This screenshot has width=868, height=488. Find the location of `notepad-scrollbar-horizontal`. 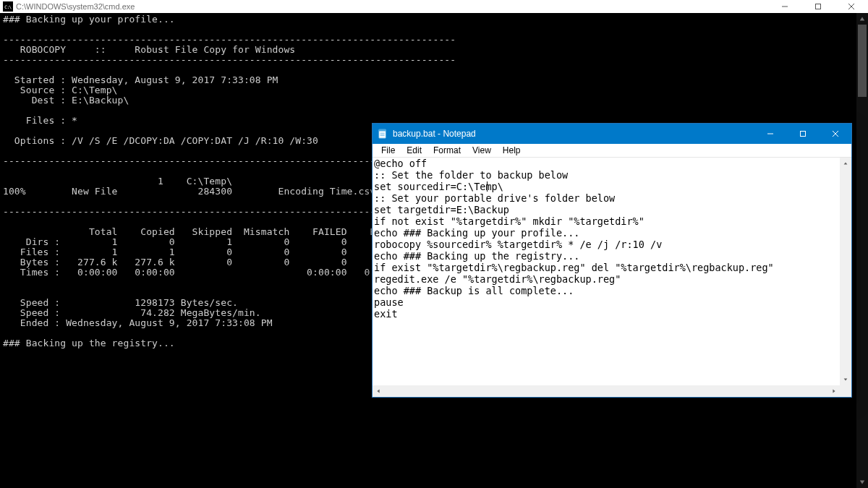

notepad-scrollbar-horizontal is located at coordinates (606, 391).